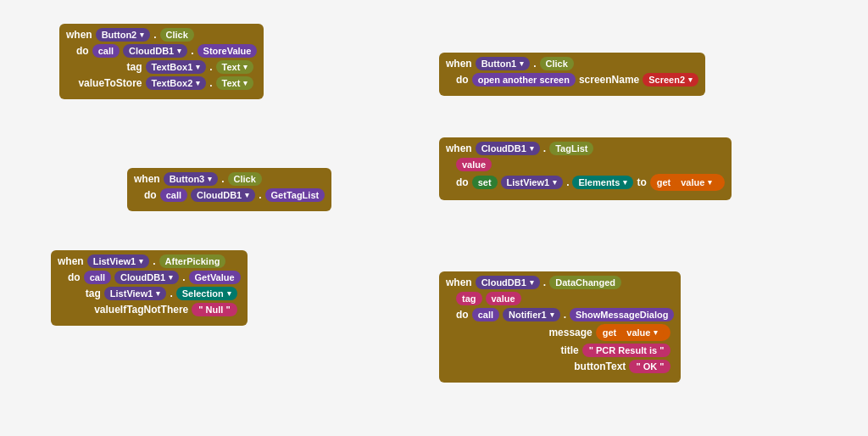 This screenshot has width=868, height=436. I want to click on block5-call: call, so click(97, 277).